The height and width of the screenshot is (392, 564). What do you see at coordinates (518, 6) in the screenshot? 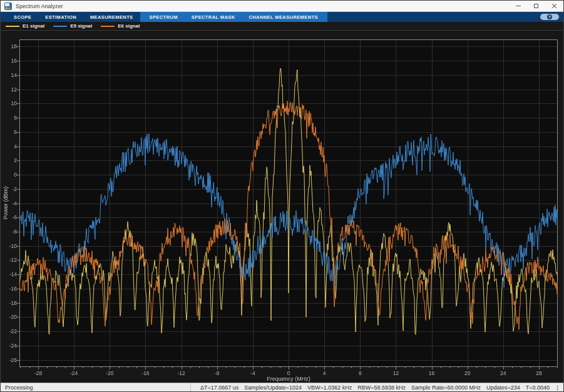
I see `minimize-button` at bounding box center [518, 6].